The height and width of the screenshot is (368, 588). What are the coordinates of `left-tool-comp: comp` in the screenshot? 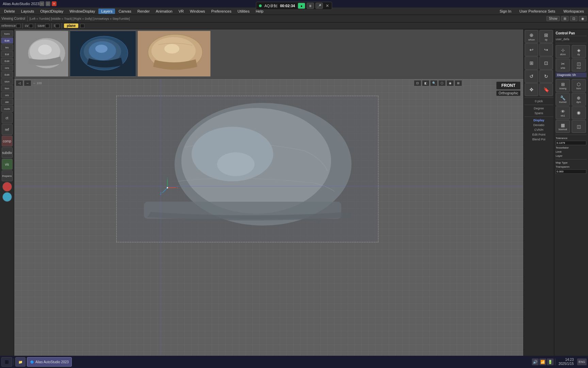 It's located at (7, 141).